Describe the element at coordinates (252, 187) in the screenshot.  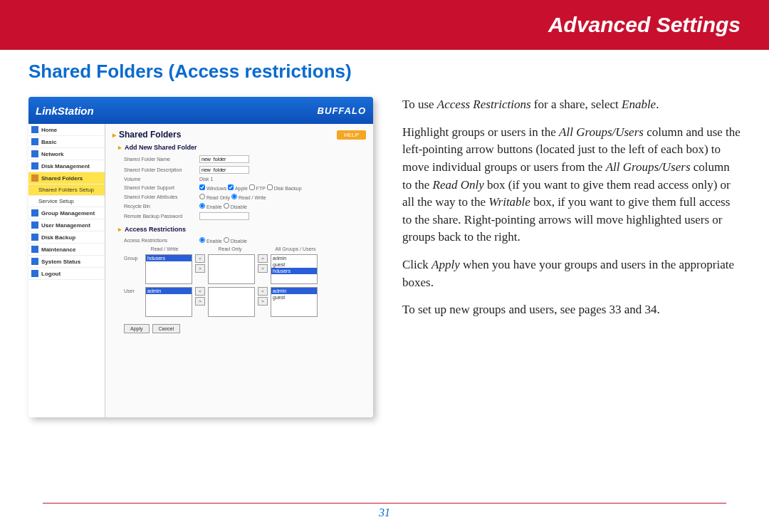
I see `checkbox-ftp` at that location.